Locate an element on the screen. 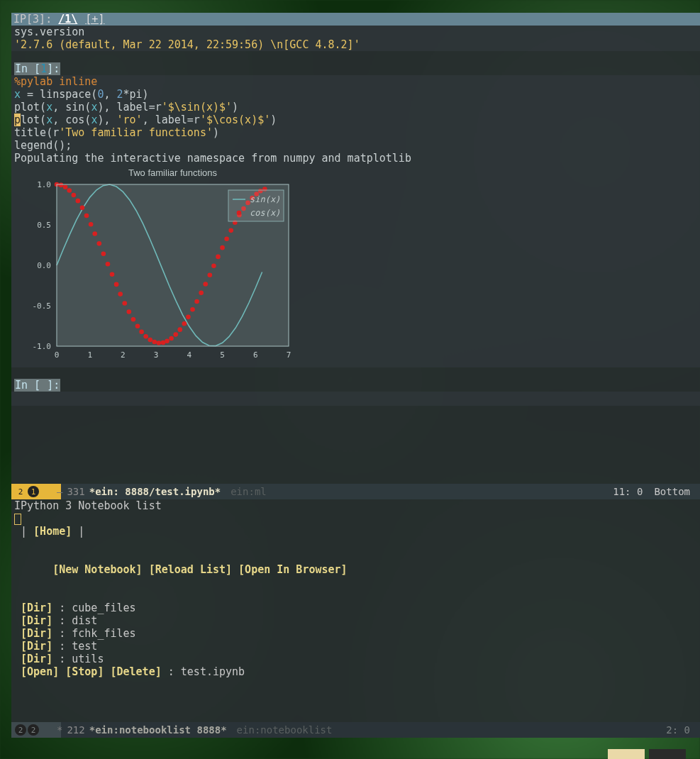 The height and width of the screenshot is (759, 700). output-cell-result: '2.7.6 (default, Mar 22 2014, 22:59:56) … is located at coordinates (356, 45).